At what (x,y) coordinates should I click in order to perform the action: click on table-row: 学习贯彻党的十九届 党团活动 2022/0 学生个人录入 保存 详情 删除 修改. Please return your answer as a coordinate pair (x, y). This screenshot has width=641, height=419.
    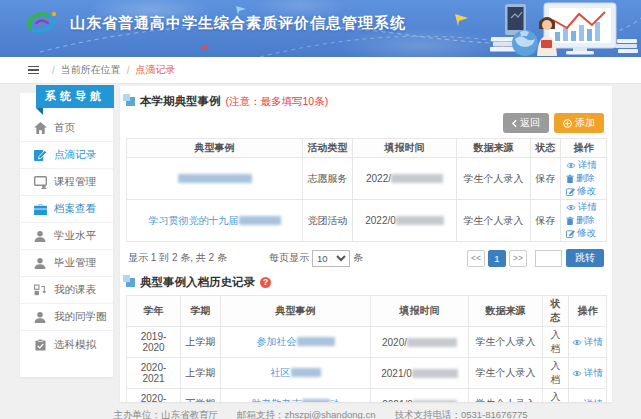
    Looking at the image, I should click on (367, 221).